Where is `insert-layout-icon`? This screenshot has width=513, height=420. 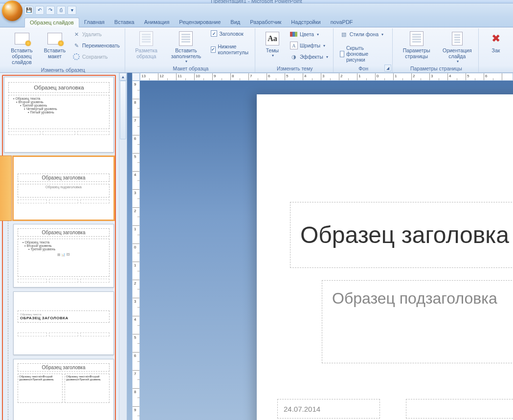
insert-layout-icon is located at coordinates (55, 39).